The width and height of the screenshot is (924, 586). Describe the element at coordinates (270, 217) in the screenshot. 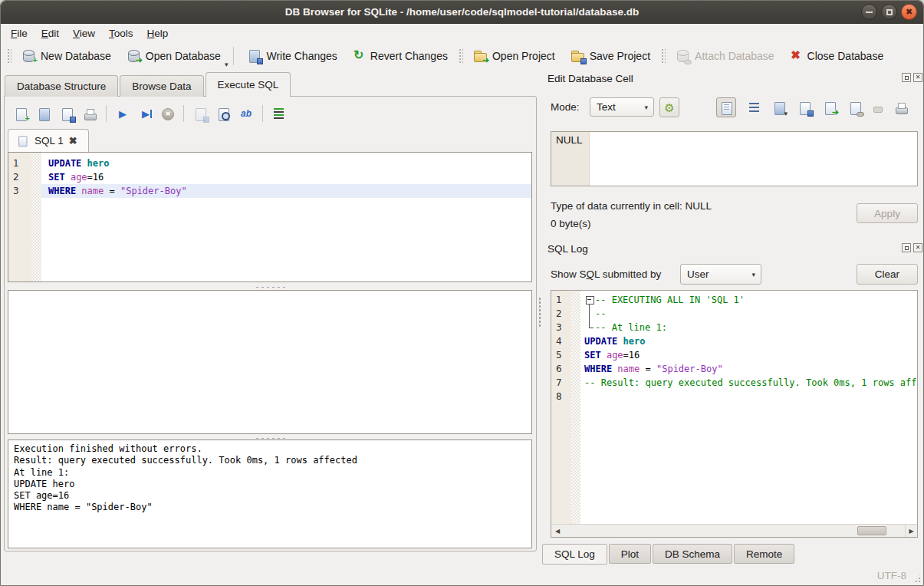

I see `sql-editor-code: 1UPDATE hero2SET age=163WHERE name = "Sp…` at that location.